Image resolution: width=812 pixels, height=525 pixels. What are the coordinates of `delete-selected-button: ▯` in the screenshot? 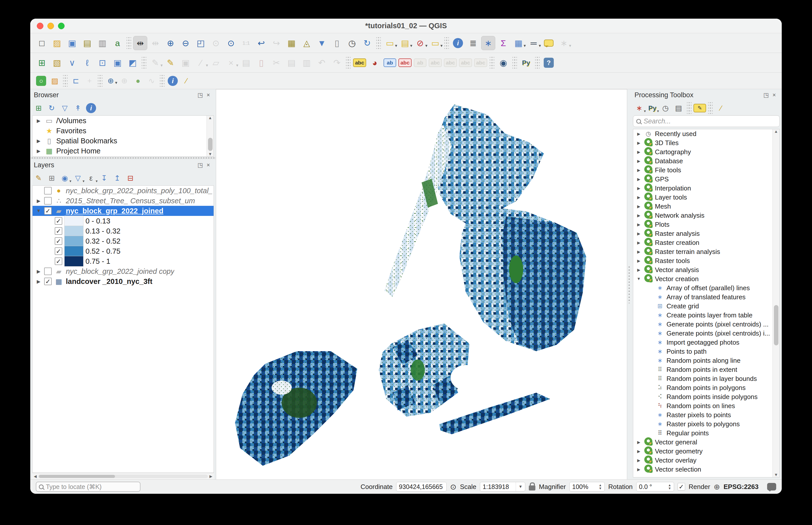 It's located at (261, 63).